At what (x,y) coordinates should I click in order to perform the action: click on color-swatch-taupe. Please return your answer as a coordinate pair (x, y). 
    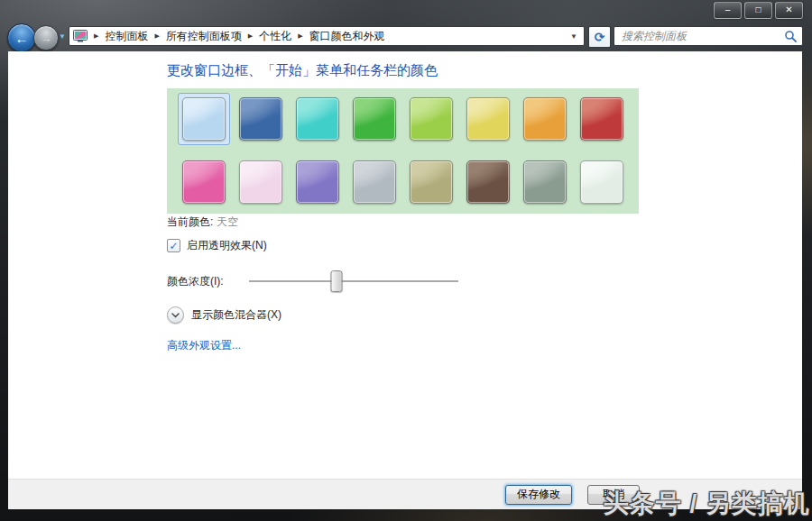
    Looking at the image, I should click on (431, 182).